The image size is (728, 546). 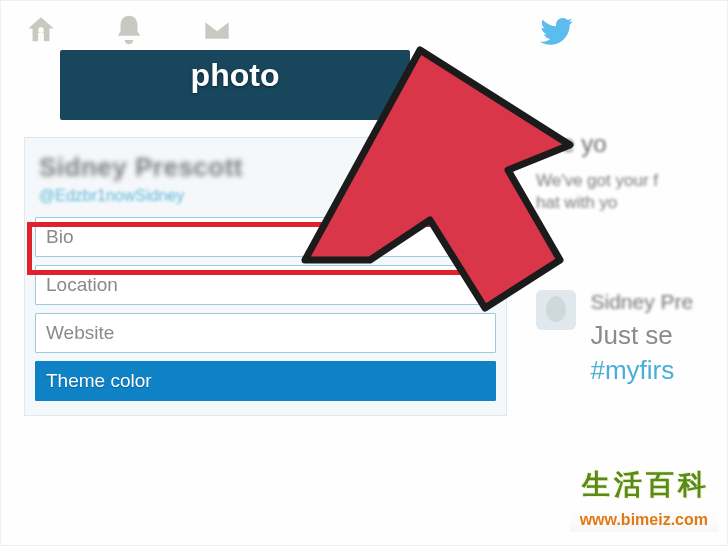 I want to click on theme-color-button: Theme color, so click(x=266, y=381).